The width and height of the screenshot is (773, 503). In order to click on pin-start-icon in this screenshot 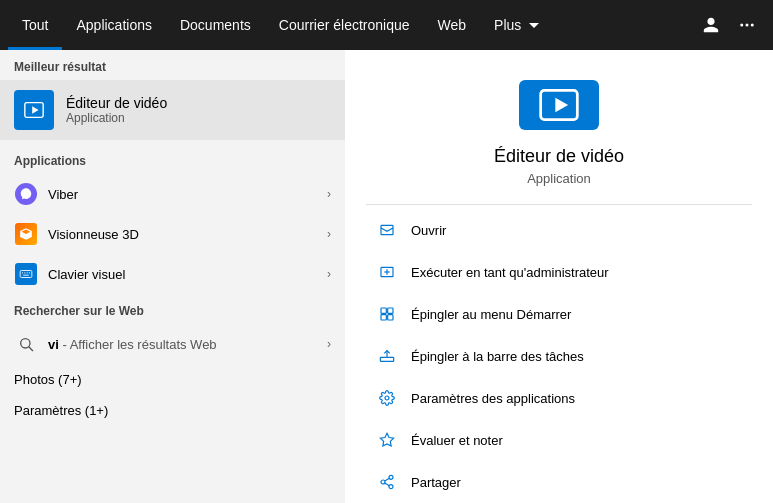, I will do `click(387, 314)`.